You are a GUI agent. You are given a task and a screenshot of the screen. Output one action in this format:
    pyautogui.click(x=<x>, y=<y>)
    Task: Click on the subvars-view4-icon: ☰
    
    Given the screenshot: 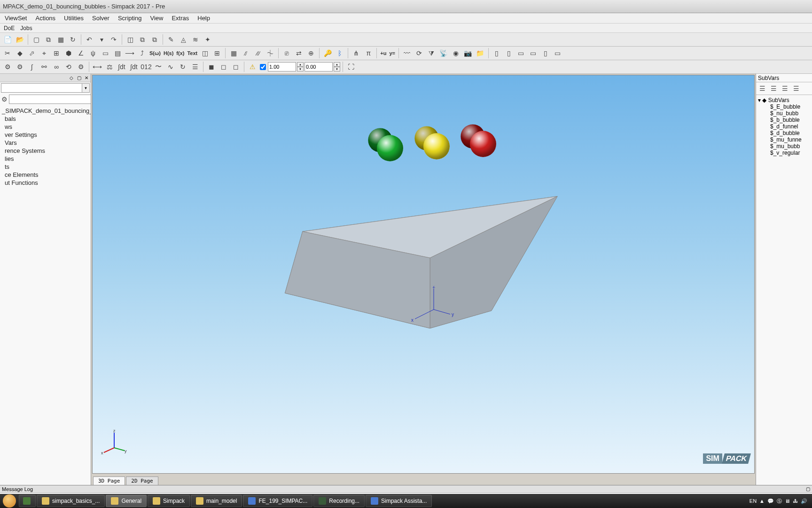 What is the action you would take?
    pyautogui.click(x=796, y=88)
    